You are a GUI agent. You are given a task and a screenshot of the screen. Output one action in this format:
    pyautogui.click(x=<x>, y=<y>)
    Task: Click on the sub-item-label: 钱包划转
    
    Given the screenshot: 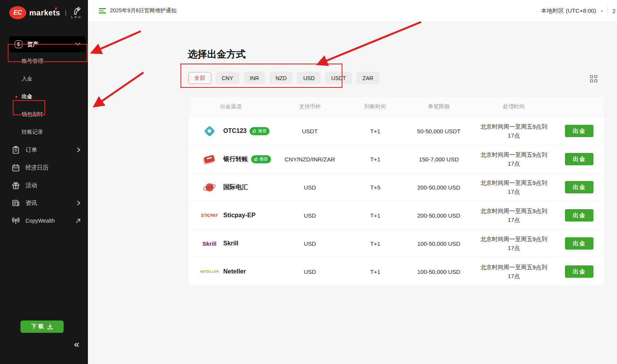 What is the action you would take?
    pyautogui.click(x=32, y=114)
    